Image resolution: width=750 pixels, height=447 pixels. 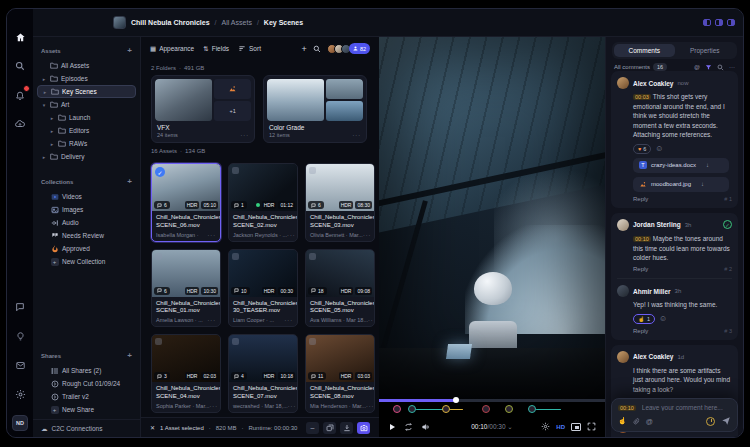 What do you see at coordinates (360, 48) in the screenshot?
I see `member-count-badge: 82` at bounding box center [360, 48].